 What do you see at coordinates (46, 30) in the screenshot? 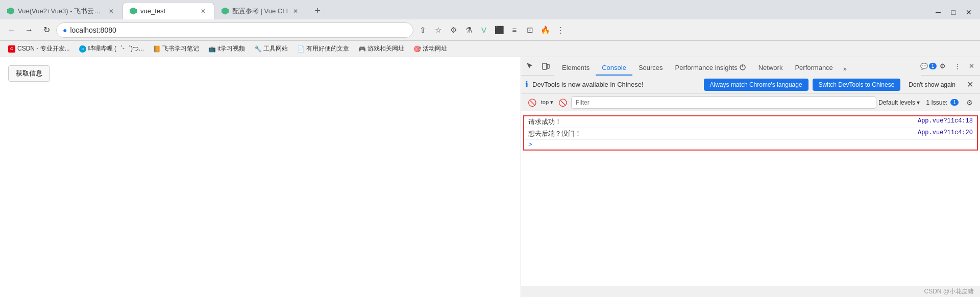
I see `reload-button: ↻` at bounding box center [46, 30].